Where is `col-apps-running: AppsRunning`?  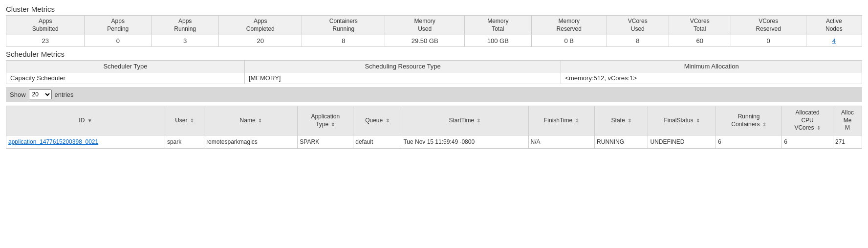
col-apps-running: AppsRunning is located at coordinates (185, 25).